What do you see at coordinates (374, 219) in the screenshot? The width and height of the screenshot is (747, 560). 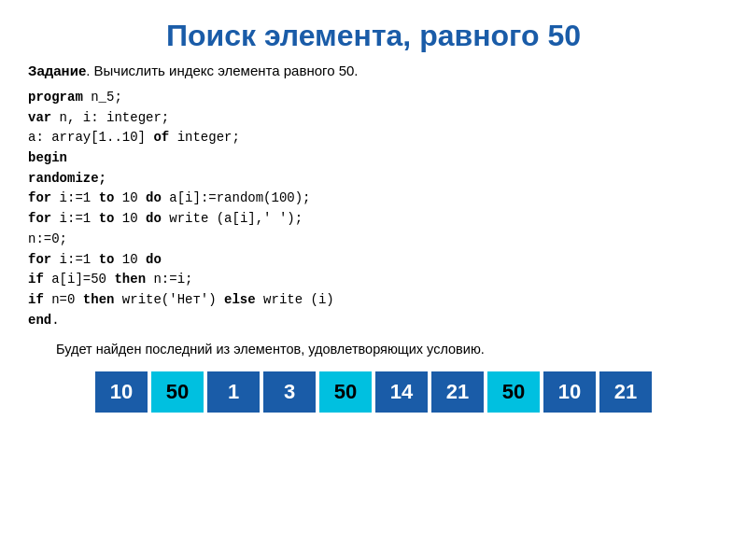 I see `code-line-l7: for i:=1 to 10 do write (a[i],' ');` at bounding box center [374, 219].